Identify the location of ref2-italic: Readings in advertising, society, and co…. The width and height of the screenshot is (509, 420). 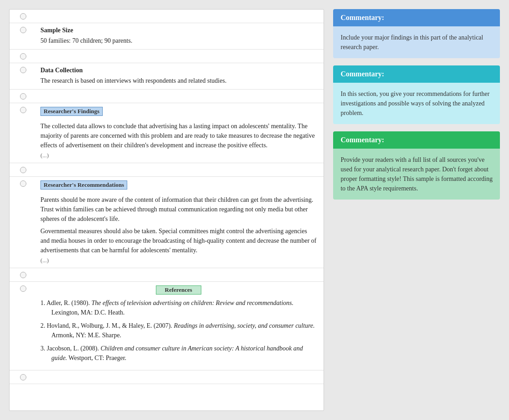
(244, 325).